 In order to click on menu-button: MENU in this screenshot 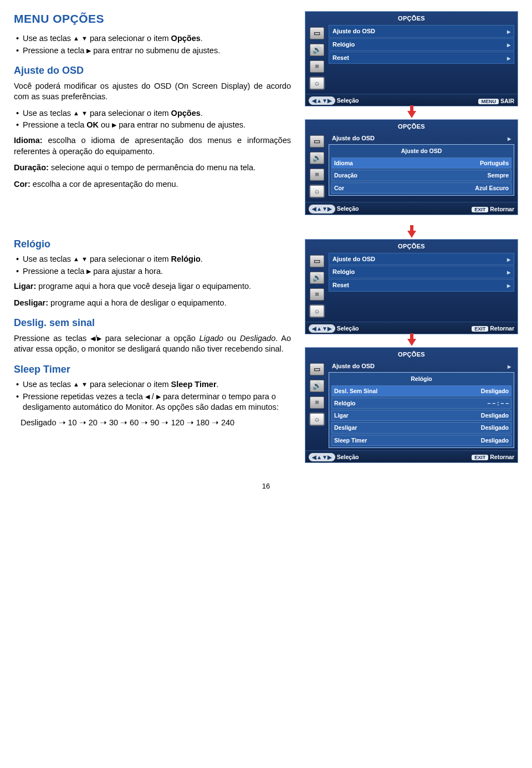, I will do `click(489, 101)`.